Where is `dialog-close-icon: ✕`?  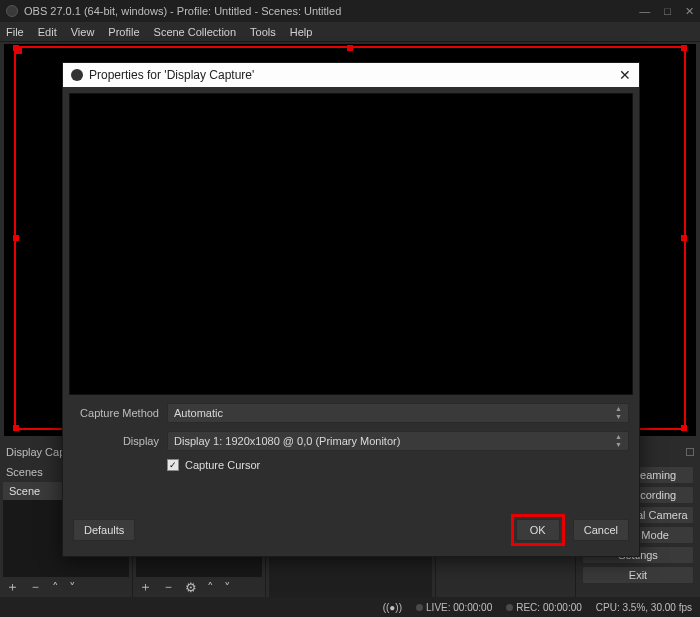 dialog-close-icon: ✕ is located at coordinates (625, 75).